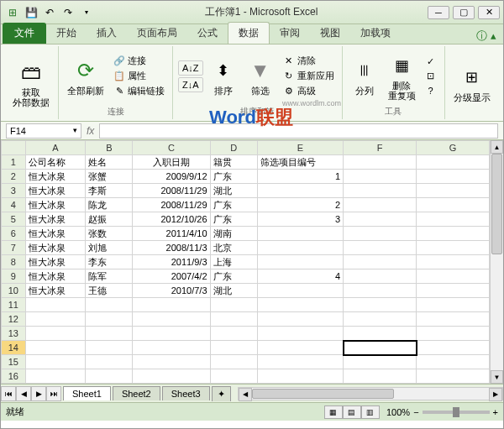 This screenshot has height=429, width=504. I want to click on edit-links-button: ✎编辑链接, so click(139, 91).